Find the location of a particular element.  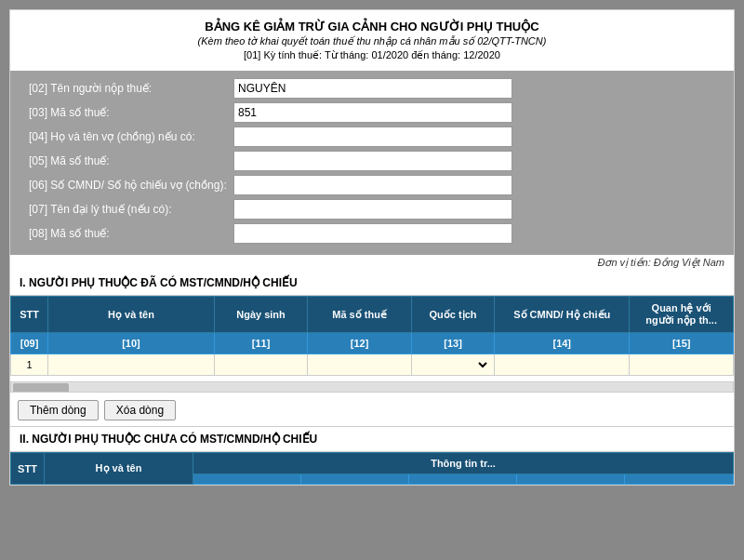

input-mst is located at coordinates (359, 365).